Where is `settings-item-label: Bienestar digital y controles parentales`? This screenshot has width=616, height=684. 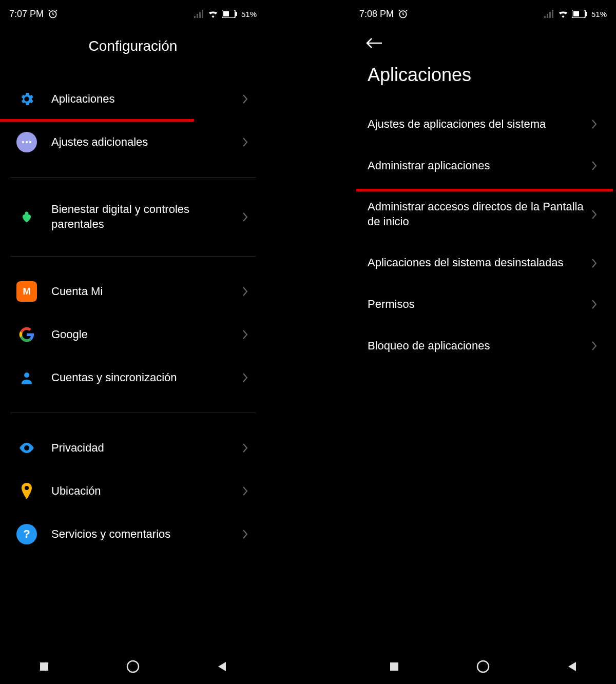 settings-item-label: Bienestar digital y controles parentales is located at coordinates (144, 217).